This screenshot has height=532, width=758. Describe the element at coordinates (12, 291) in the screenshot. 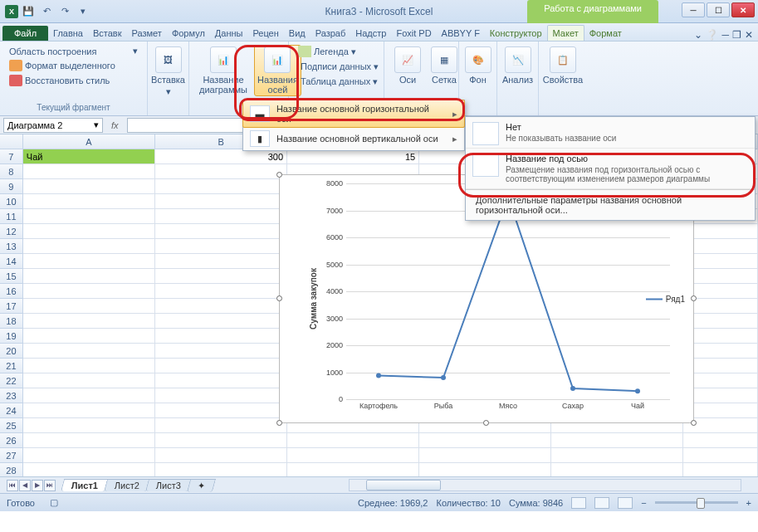

I see `row-header: 16` at that location.